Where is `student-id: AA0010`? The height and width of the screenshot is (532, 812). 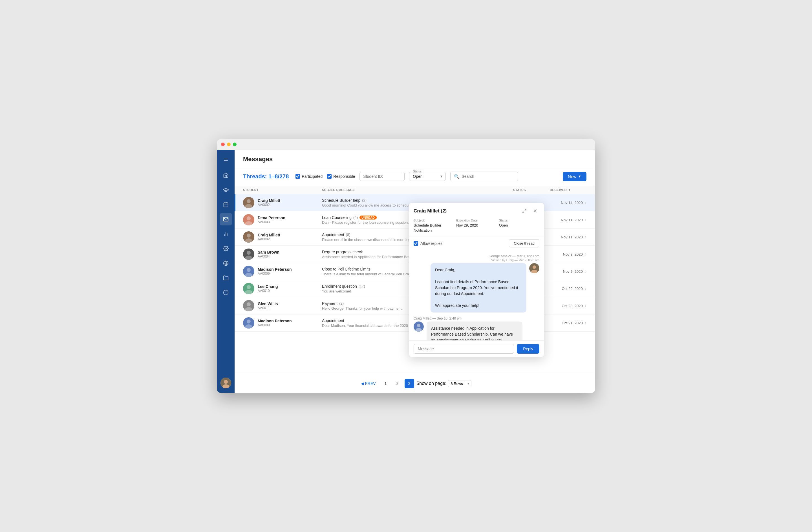 student-id: AA0010 is located at coordinates (268, 291).